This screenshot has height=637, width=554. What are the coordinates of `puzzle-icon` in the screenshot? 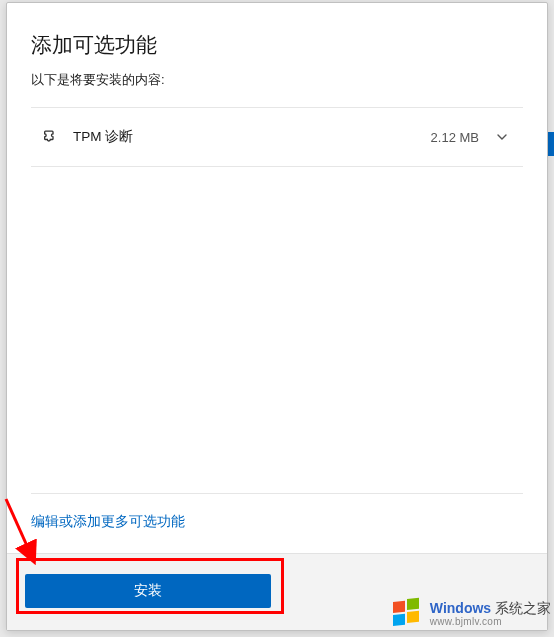 It's located at (48, 137).